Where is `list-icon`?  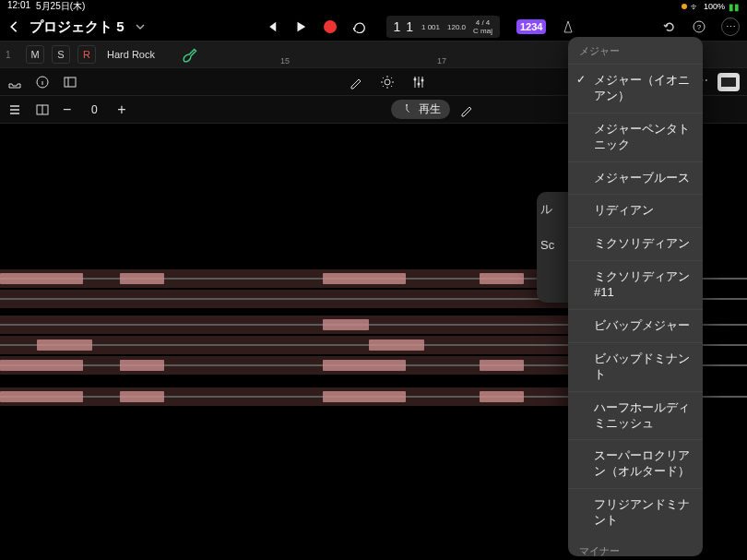 list-icon is located at coordinates (15, 110).